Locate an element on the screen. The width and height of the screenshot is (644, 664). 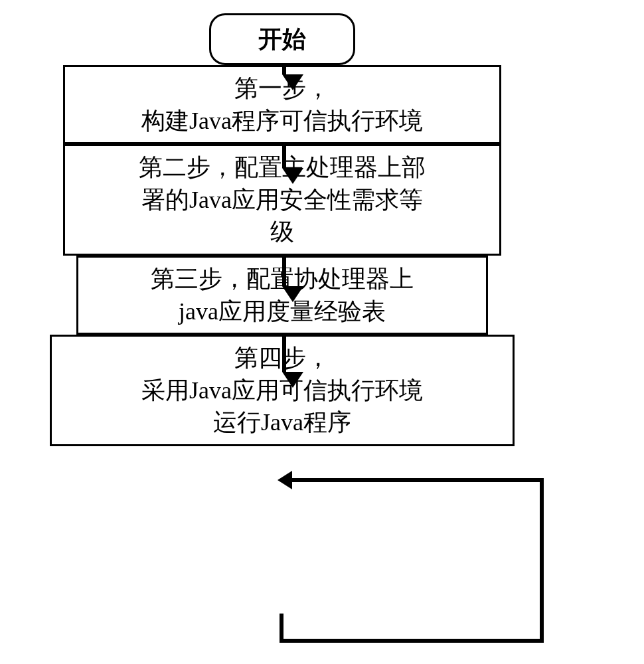
step4-line3: 运行Java程序 is located at coordinates (282, 422).